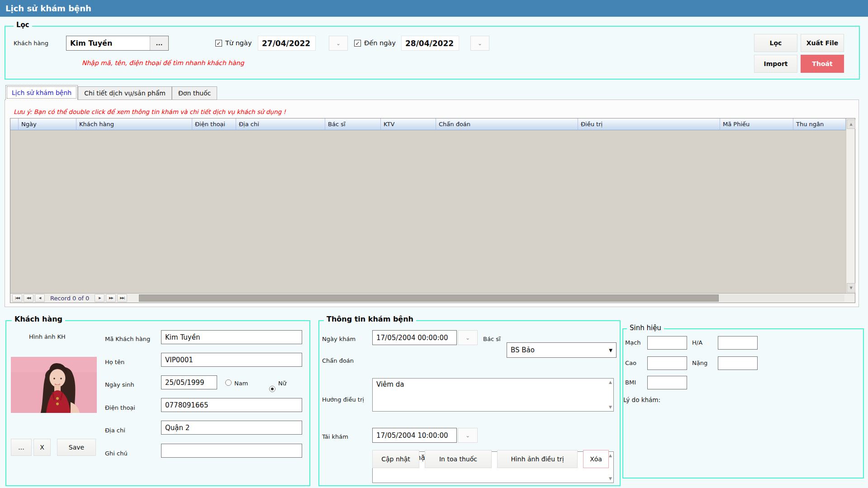  What do you see at coordinates (414, 435) in the screenshot?
I see `revisit-date-input: 17/05/2004 10:00:00` at bounding box center [414, 435].